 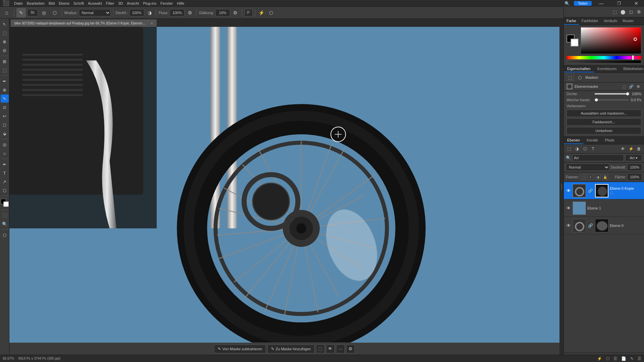 I want to click on status-icon-2: ⬡, so click(x=608, y=359).